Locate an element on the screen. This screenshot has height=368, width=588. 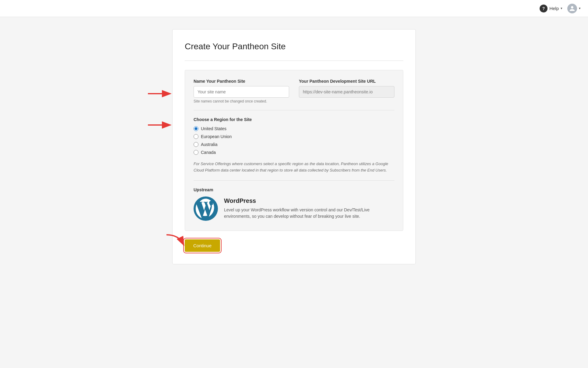
site-url-group: Your Pantheon Development Site URL is located at coordinates (347, 91).